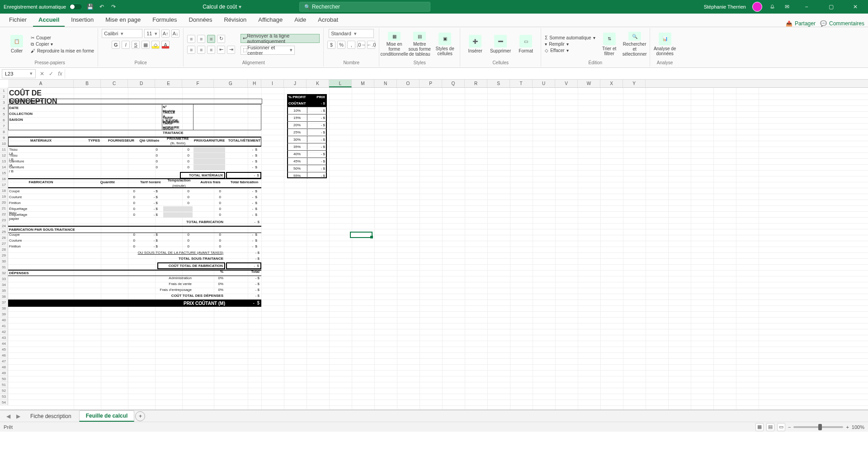 The image size is (868, 471). What do you see at coordinates (818, 427) in the screenshot?
I see `zoom-slider` at bounding box center [818, 427].